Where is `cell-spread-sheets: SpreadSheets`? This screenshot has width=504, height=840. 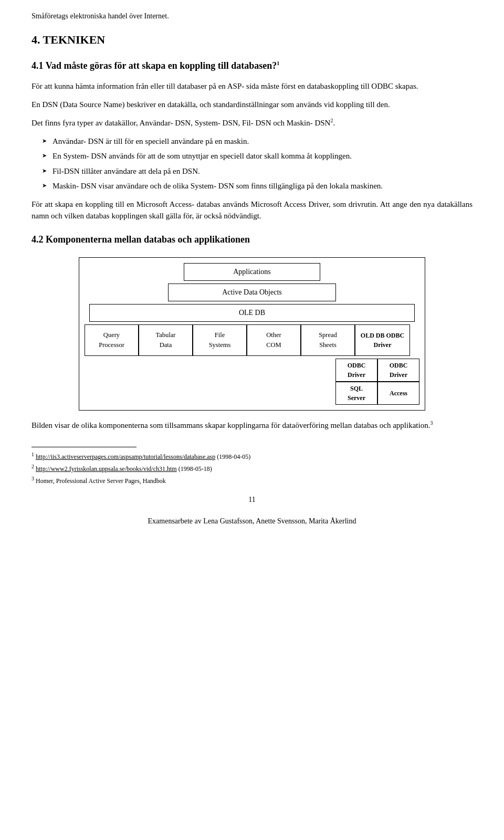 cell-spread-sheets: SpreadSheets is located at coordinates (328, 340).